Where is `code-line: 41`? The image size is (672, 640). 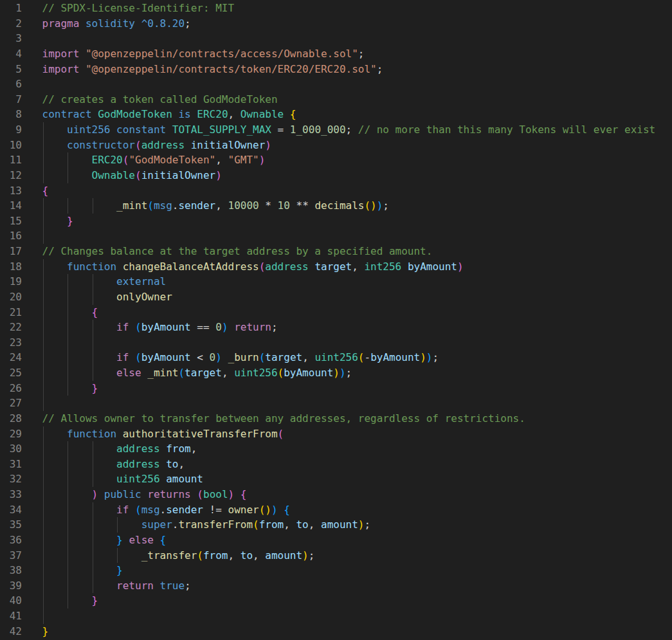
code-line: 41 is located at coordinates (336, 616).